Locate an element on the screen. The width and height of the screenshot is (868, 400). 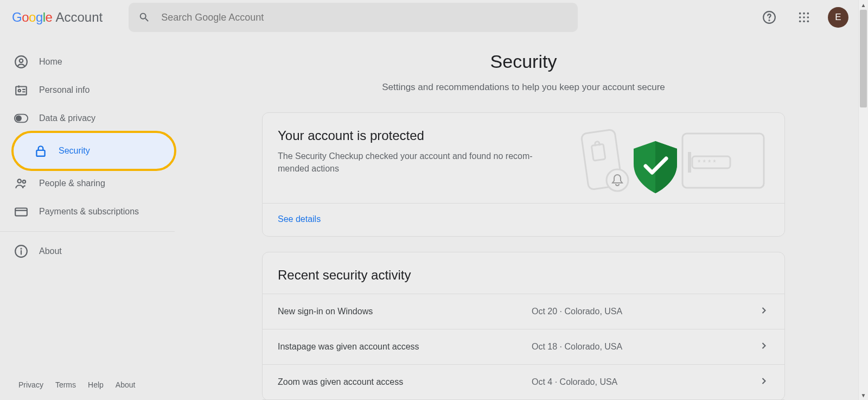
people-icon is located at coordinates (21, 183).